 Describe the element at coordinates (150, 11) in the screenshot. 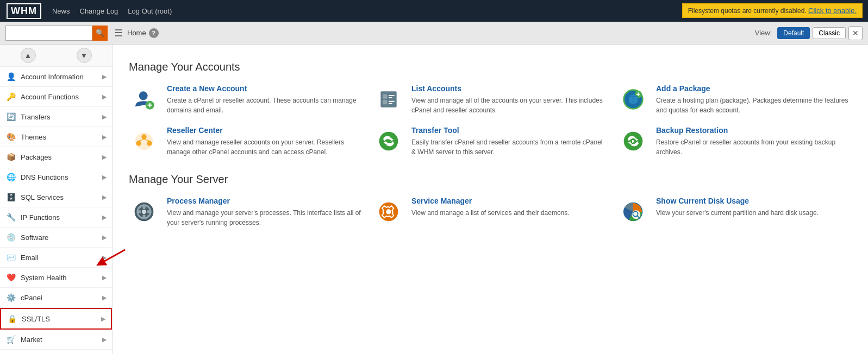

I see `nav-logout: Log Out (root)` at that location.